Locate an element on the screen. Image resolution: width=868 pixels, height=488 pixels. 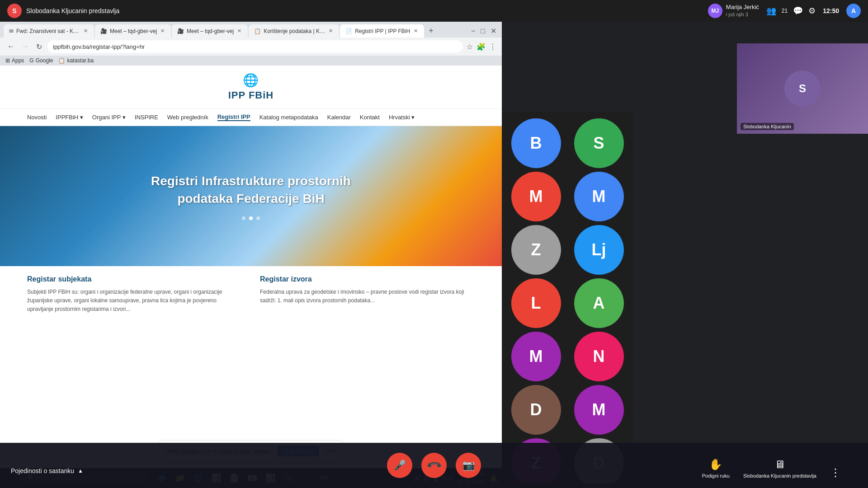
presenter-video-avatar: S is located at coordinates (802, 89).